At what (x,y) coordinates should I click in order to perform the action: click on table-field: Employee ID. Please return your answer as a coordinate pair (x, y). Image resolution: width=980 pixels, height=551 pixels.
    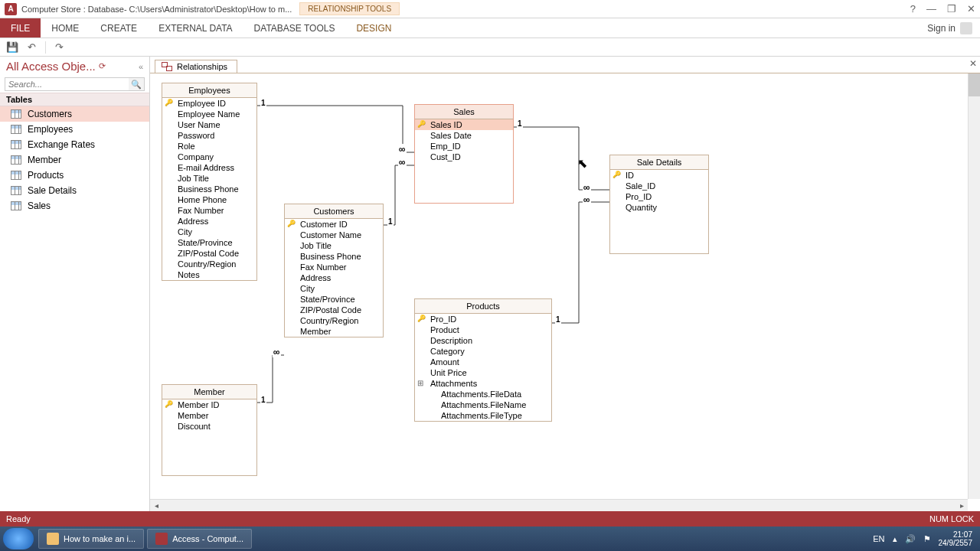
    Looking at the image, I should click on (210, 103).